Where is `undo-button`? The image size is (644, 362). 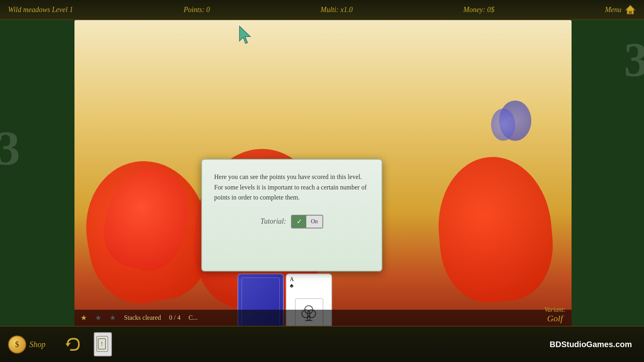
undo-button is located at coordinates (72, 344).